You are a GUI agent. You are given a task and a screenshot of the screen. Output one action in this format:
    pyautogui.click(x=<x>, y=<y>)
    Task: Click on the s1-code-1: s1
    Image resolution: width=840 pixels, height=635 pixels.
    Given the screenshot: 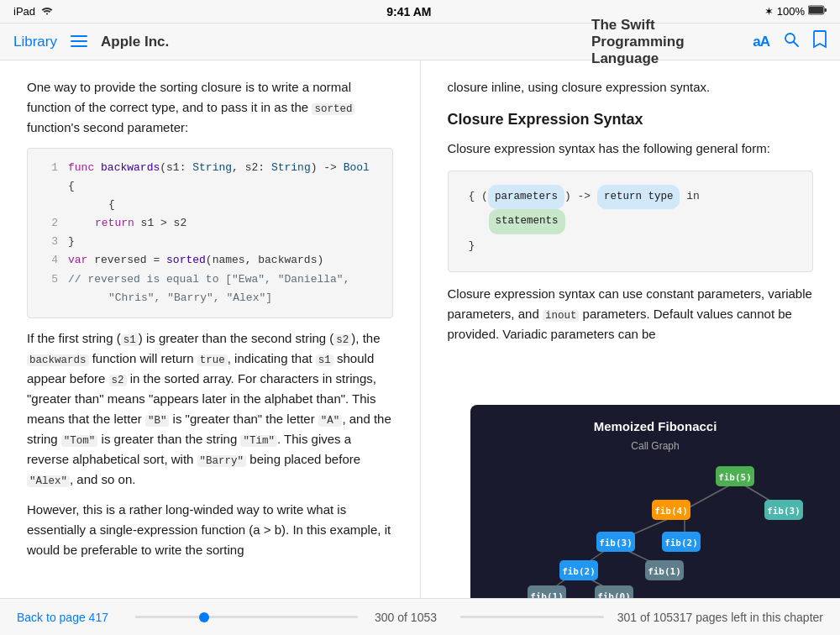 What is the action you would take?
    pyautogui.click(x=129, y=340)
    